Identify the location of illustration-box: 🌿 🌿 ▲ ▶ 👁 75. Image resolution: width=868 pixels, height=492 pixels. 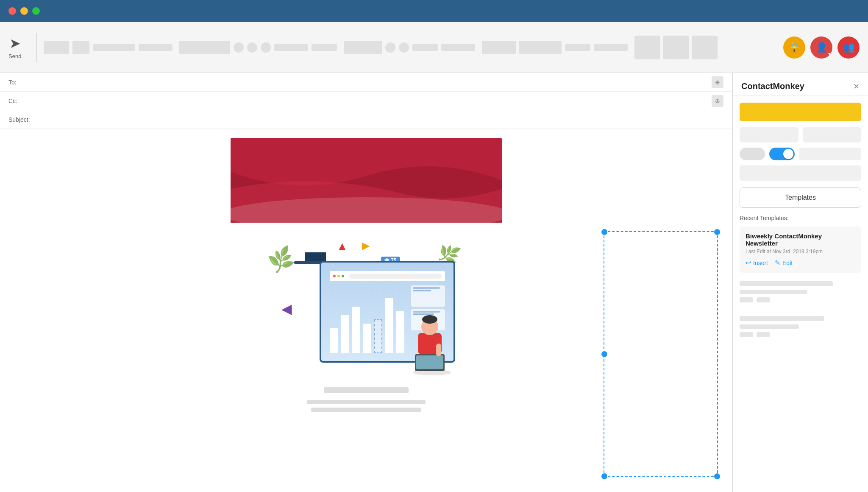
(366, 308).